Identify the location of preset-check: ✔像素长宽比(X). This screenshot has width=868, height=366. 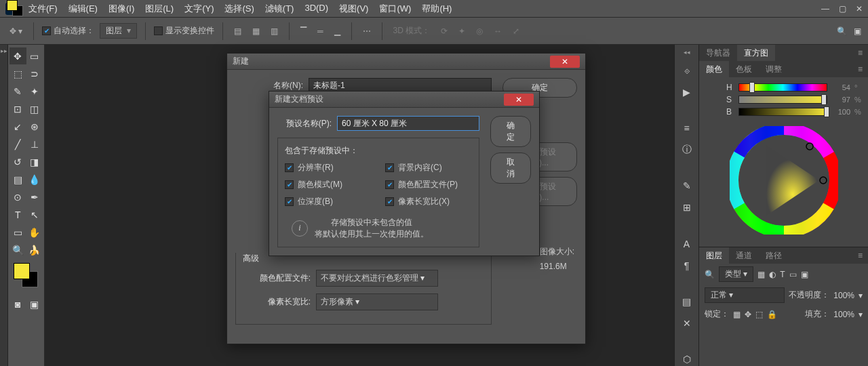
(429, 202).